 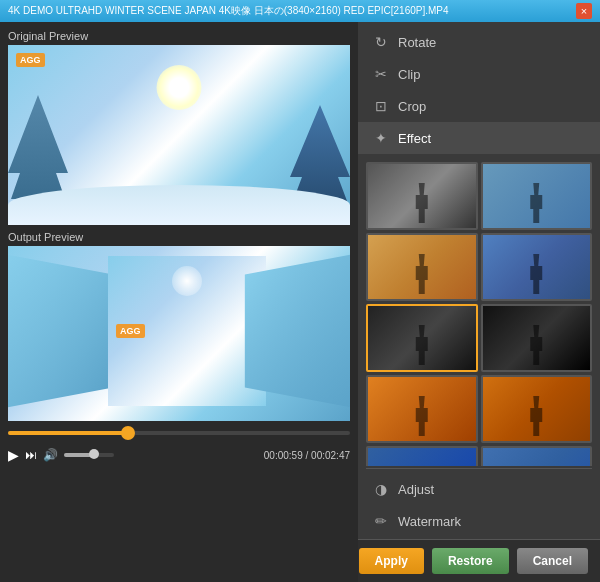 I want to click on seek-thumb, so click(x=128, y=433).